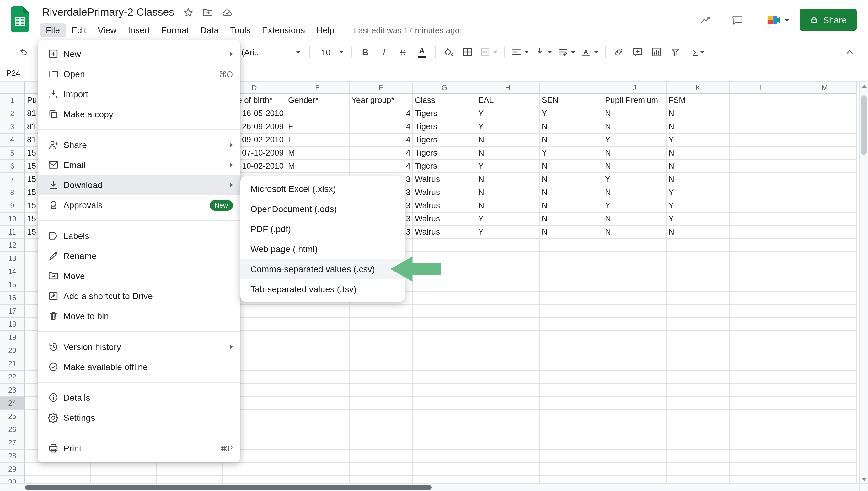 Image resolution: width=868 pixels, height=491 pixels. I want to click on cell-I15, so click(571, 285).